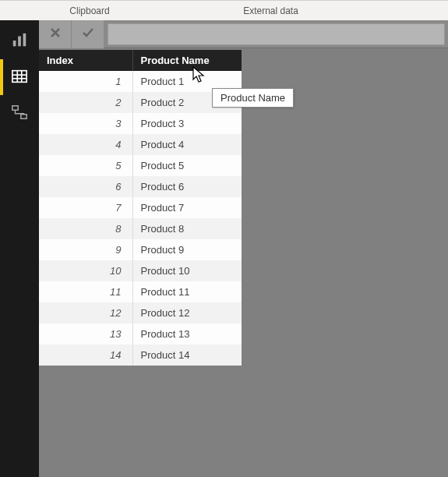 The image size is (448, 477). Describe the element at coordinates (140, 207) in the screenshot. I see `table-row: 7Product 7` at that location.